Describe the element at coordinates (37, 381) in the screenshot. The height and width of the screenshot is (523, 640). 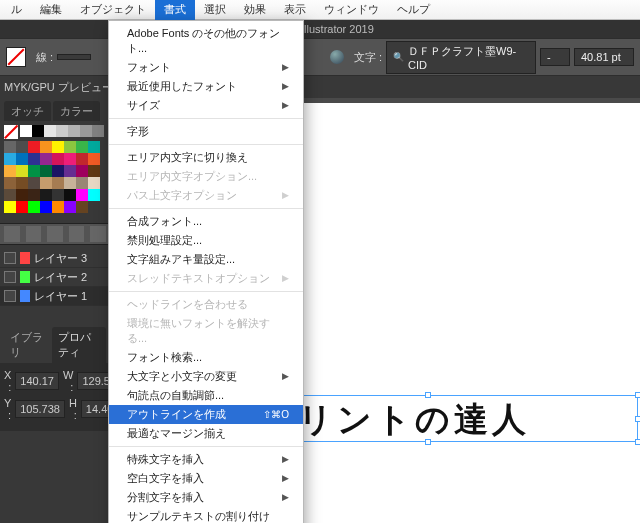
I see `x-field: 140.17` at that location.